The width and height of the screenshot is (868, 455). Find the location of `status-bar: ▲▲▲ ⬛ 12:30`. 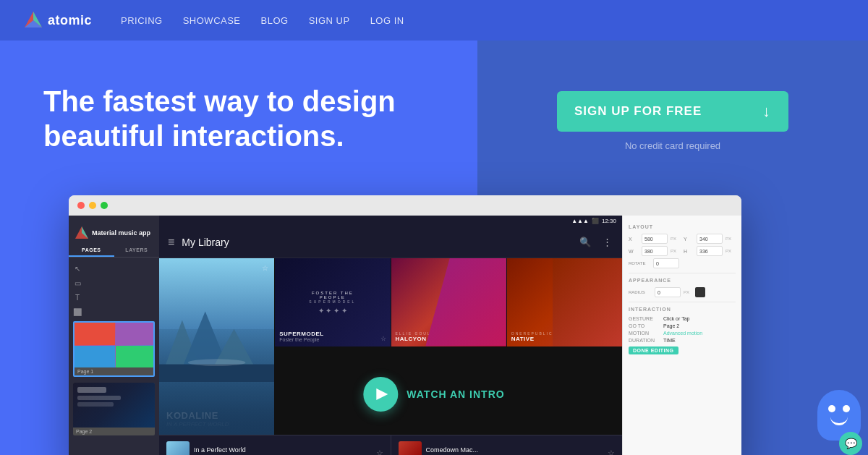

status-bar: ▲▲▲ ⬛ 12:30 is located at coordinates (391, 221).